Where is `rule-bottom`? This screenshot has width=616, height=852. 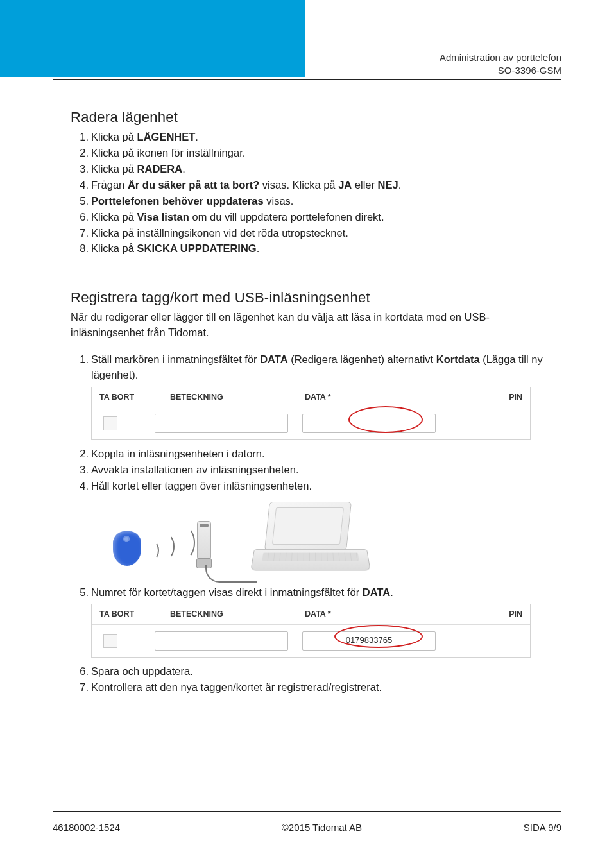 rule-bottom is located at coordinates (307, 812).